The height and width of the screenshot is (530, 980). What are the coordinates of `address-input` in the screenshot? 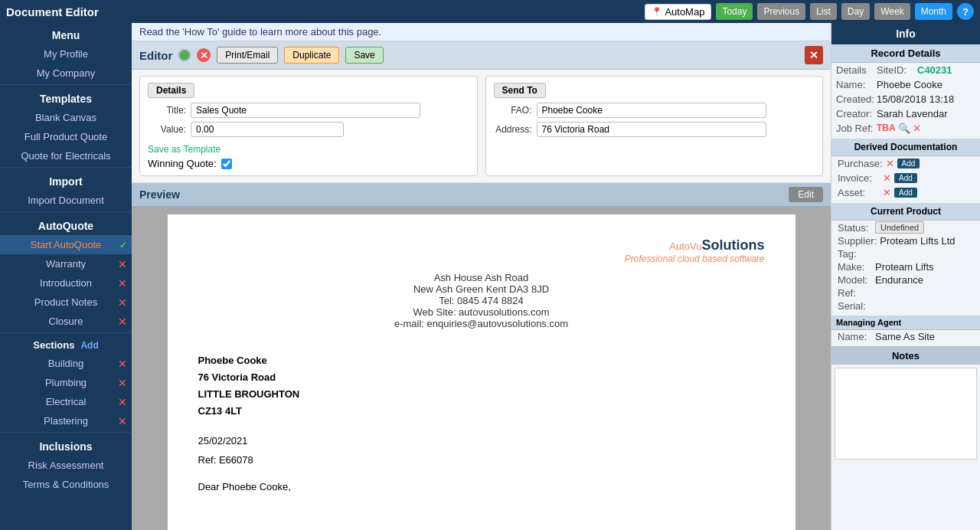 It's located at (652, 129).